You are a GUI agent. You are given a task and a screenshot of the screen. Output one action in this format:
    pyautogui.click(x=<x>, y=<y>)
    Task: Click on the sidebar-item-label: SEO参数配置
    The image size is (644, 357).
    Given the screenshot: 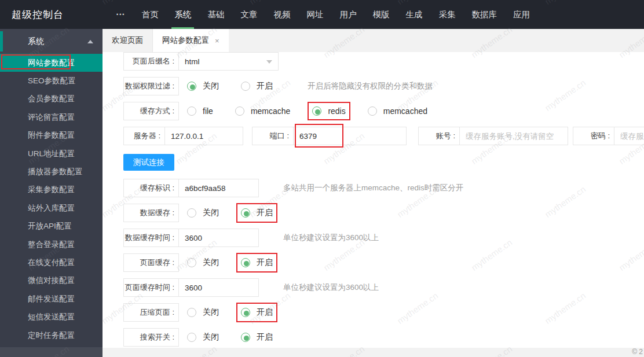 What is the action you would take?
    pyautogui.click(x=52, y=81)
    